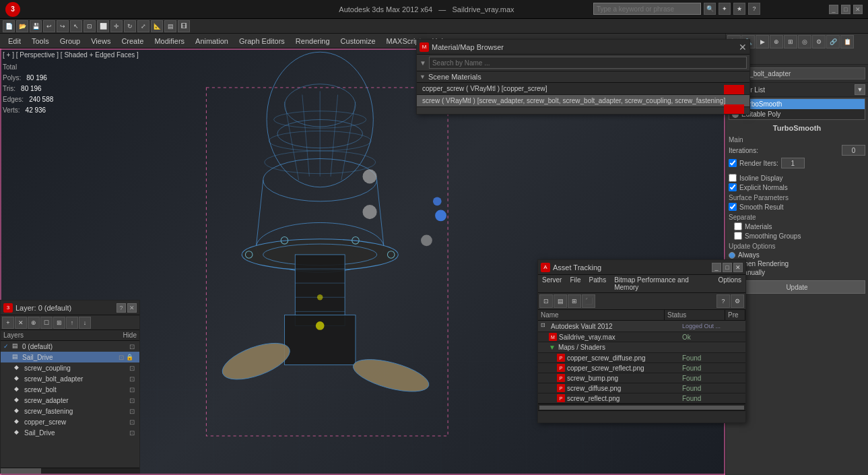 This screenshot has height=475, width=868. I want to click on menu-tools: Tools, so click(40, 41).